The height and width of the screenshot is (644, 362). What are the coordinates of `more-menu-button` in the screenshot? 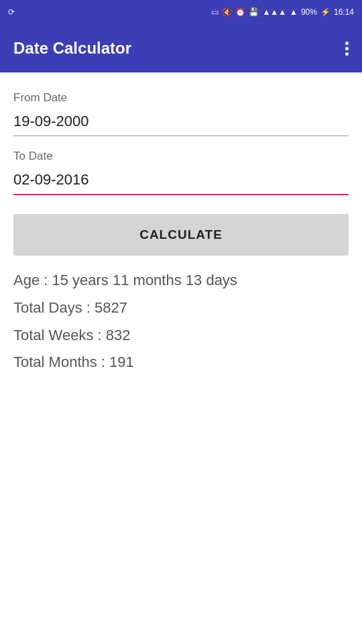 It's located at (347, 48).